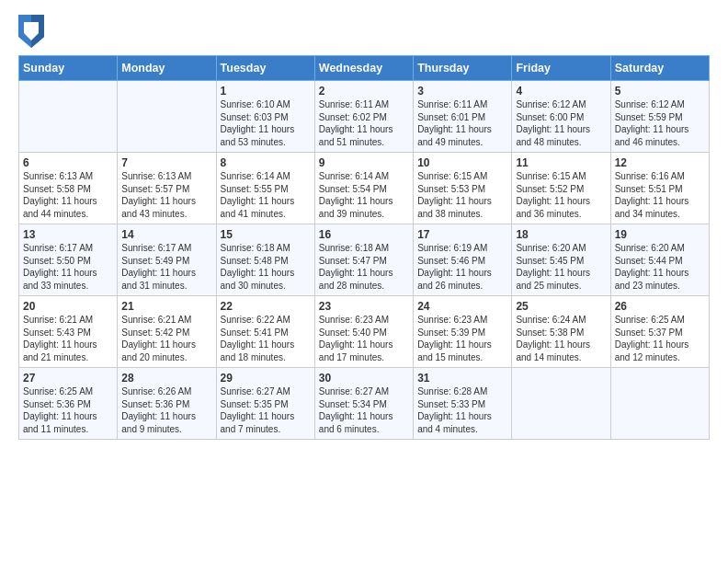 The image size is (728, 563). I want to click on calendar-cell: 23Sunrise: 6:23 AMSunset: 5:40 PMDayligh…, so click(364, 332).